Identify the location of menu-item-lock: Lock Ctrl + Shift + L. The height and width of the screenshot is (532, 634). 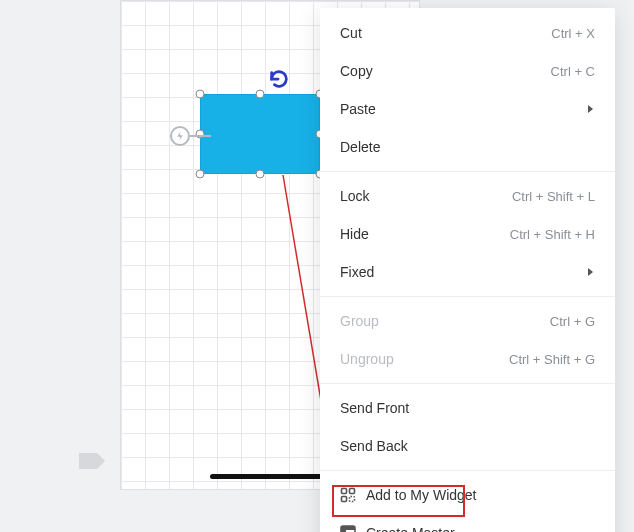
(468, 196).